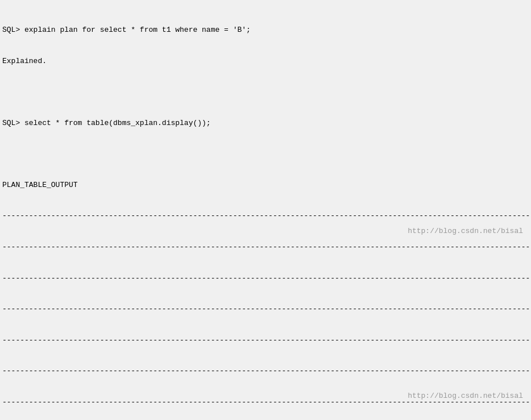  I want to click on line-10: ----------------------------------------…, so click(266, 340).